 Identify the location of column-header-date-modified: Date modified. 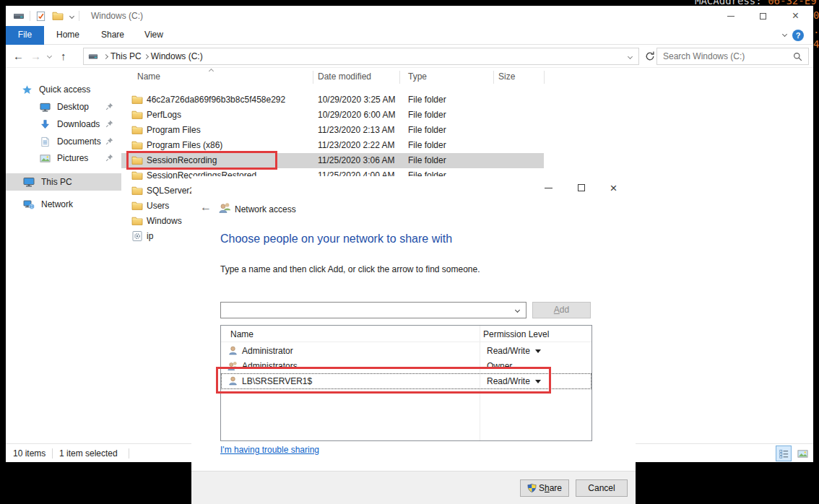
(344, 77).